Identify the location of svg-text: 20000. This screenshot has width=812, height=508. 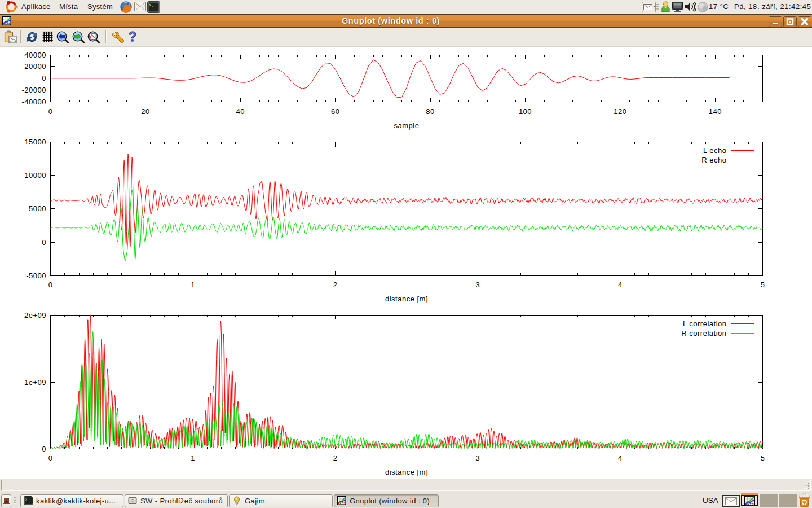
(35, 67).